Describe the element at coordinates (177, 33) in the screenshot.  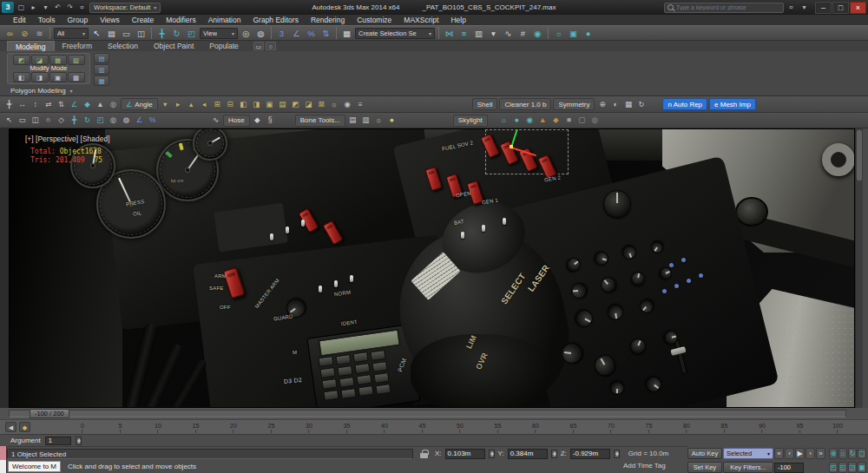
I see `select-and-rotate-icon: ↻` at that location.